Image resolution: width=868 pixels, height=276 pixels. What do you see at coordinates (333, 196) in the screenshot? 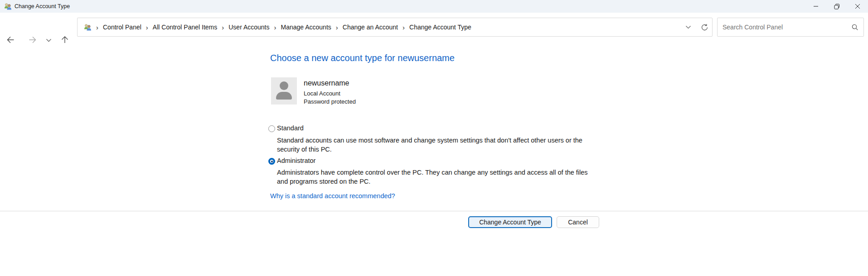
I see `why-standard-recommended-link: Why is a standard account recommended?` at bounding box center [333, 196].